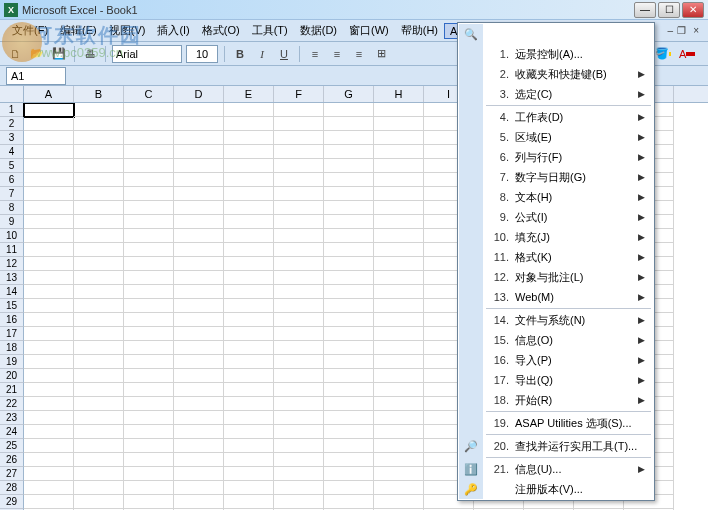 This screenshot has height=510, width=708. What do you see at coordinates (299, 94) in the screenshot?
I see `column-header: F` at bounding box center [299, 94].